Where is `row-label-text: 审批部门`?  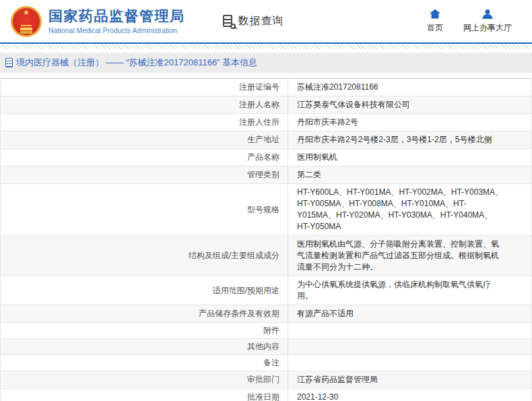
row-label-text: 审批部门 is located at coordinates (263, 380).